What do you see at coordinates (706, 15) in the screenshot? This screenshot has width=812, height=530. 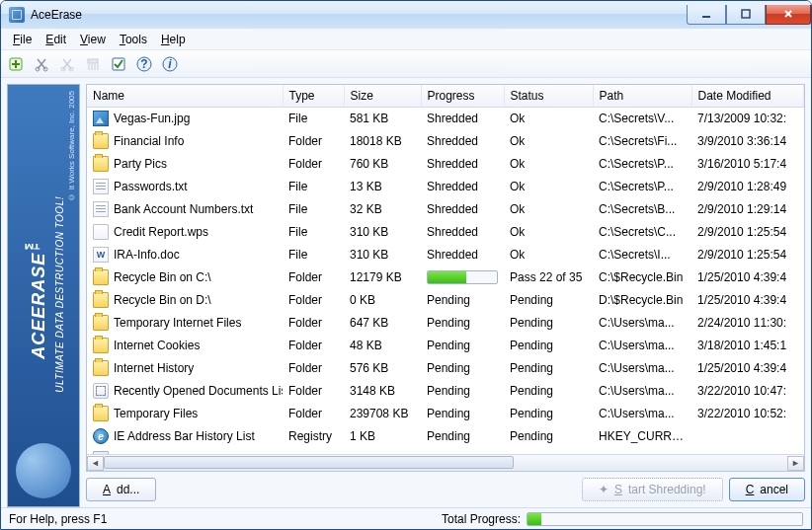 I see `minimize-button` at bounding box center [706, 15].